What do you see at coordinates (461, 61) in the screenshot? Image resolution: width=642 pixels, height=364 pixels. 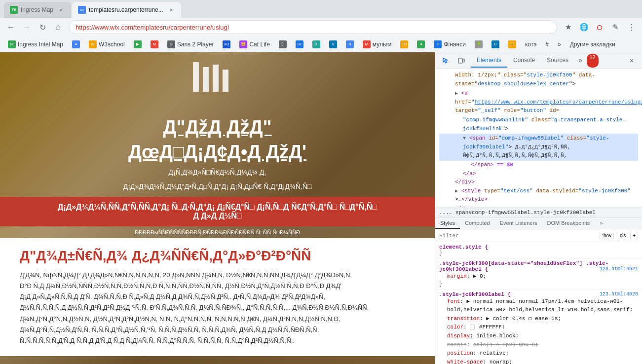 I see `devtools-device-button` at bounding box center [461, 61].